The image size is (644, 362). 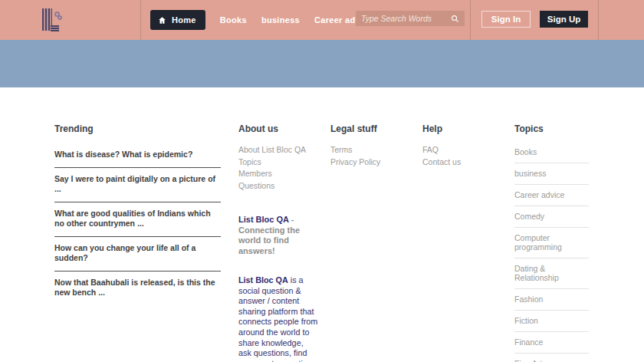 What do you see at coordinates (138, 219) in the screenshot?
I see `trending-link: What are good qualities of Indians which…` at bounding box center [138, 219].